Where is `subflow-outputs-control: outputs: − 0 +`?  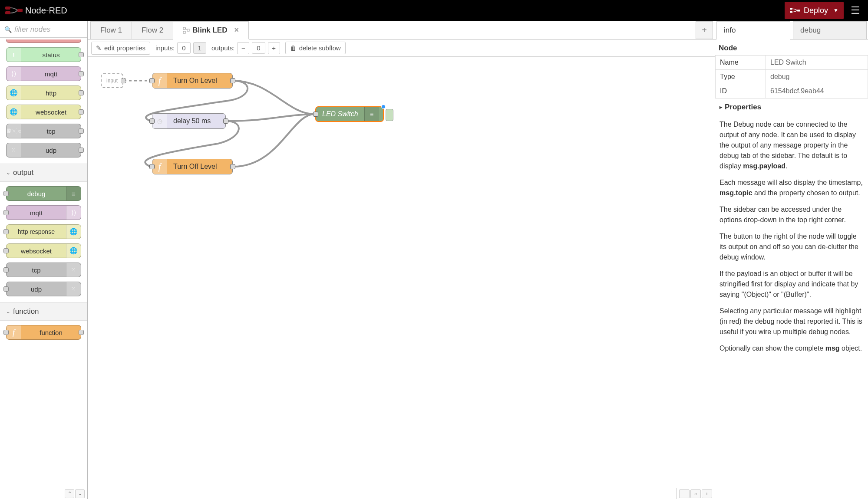
subflow-outputs-control: outputs: − 0 + is located at coordinates (246, 48).